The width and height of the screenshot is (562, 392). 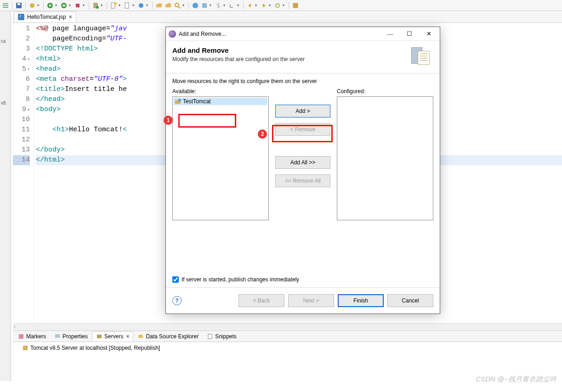 What do you see at coordinates (288, 327) in the screenshot?
I see `horizontal-scrollbar: ‹` at bounding box center [288, 327].